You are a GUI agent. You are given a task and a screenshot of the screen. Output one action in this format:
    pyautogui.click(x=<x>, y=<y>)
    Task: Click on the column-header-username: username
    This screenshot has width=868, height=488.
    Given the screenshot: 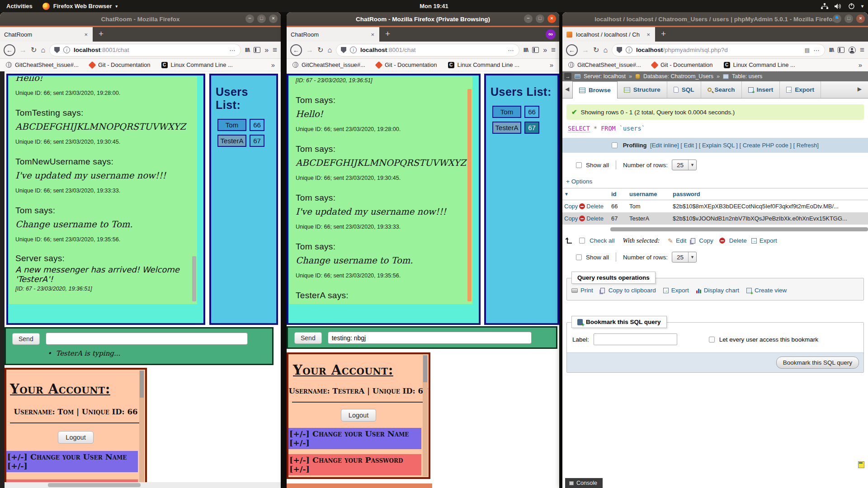 What is the action you would take?
    pyautogui.click(x=649, y=194)
    